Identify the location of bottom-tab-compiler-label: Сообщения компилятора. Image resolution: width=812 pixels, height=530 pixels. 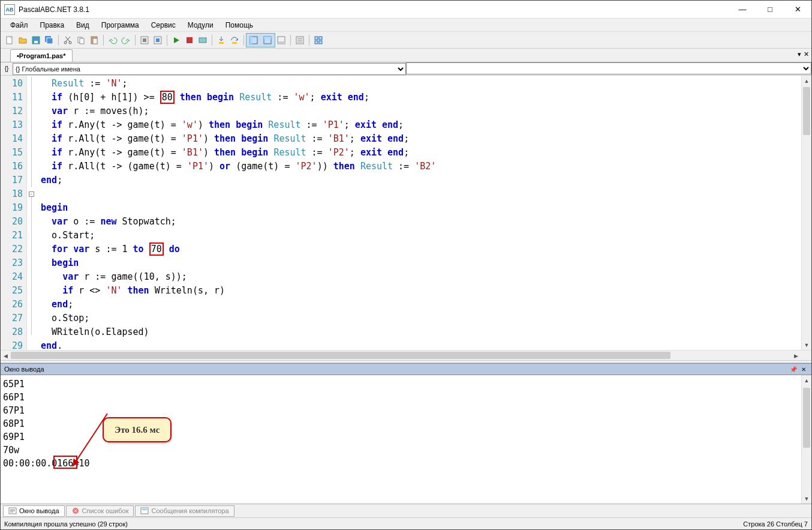
(190, 511).